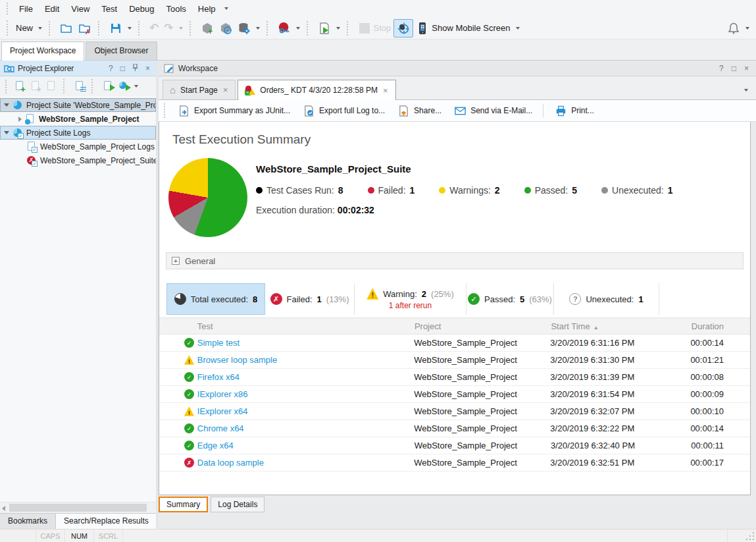 This screenshot has width=756, height=542. I want to click on organize-items-button, so click(80, 86).